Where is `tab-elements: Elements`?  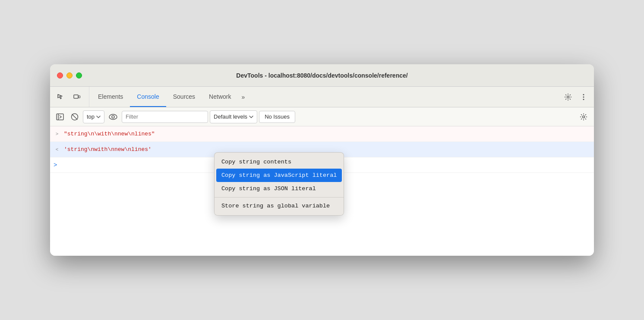 tab-elements: Elements is located at coordinates (110, 97).